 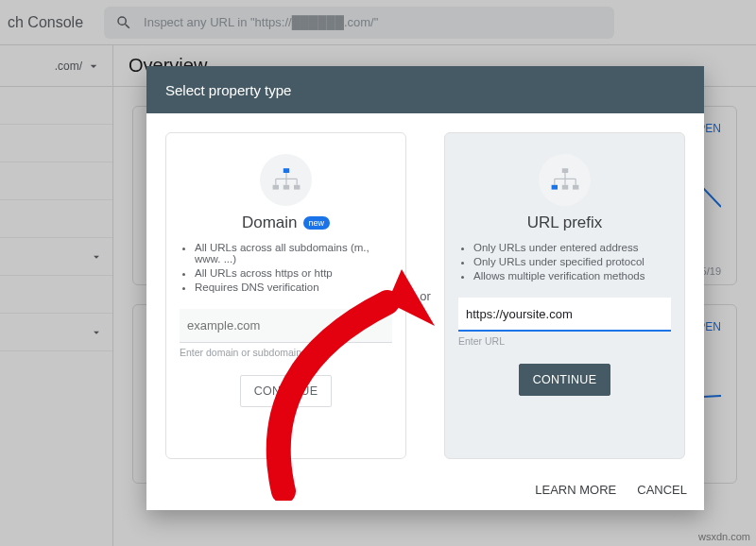 What do you see at coordinates (285, 352) in the screenshot?
I see `domain-helper: Enter domain or subdomain` at bounding box center [285, 352].